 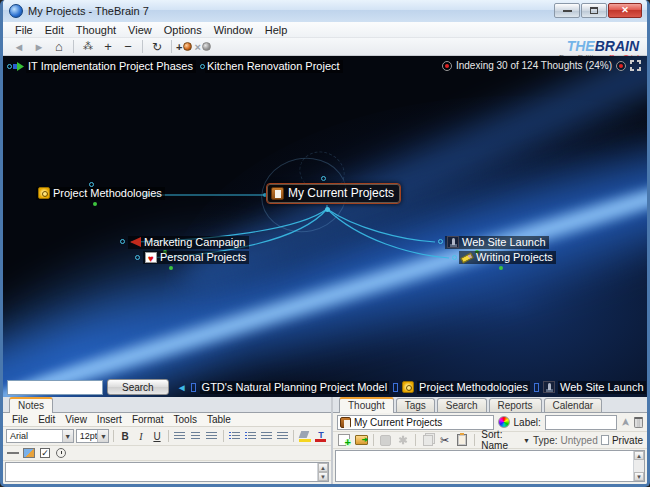 I want to click on history-item: GTD's Natural Planning Project Model, so click(x=295, y=388).